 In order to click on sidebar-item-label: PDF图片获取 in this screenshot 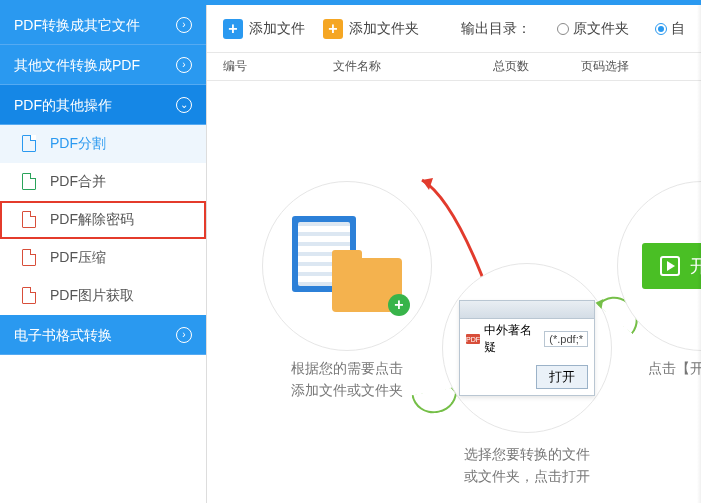, I will do `click(92, 296)`.